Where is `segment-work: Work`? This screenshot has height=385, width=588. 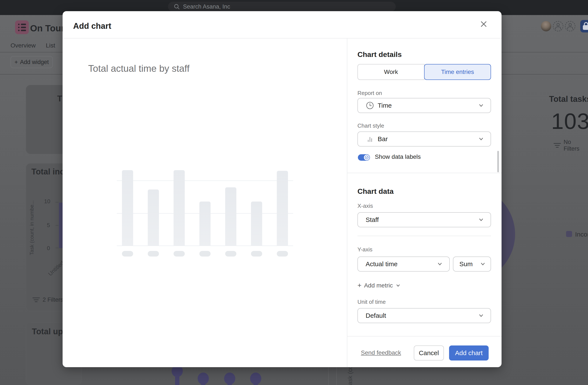 segment-work: Work is located at coordinates (391, 72).